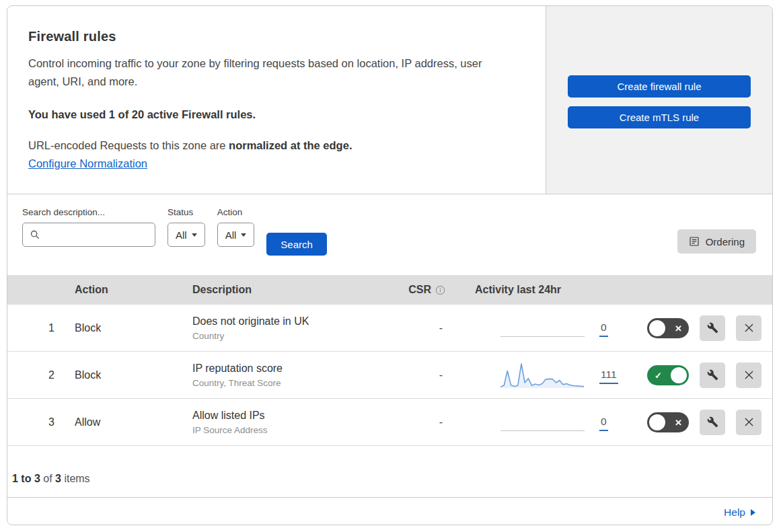 The height and width of the screenshot is (532, 781). Describe the element at coordinates (182, 235) in the screenshot. I see `status-selected-value: All` at that location.